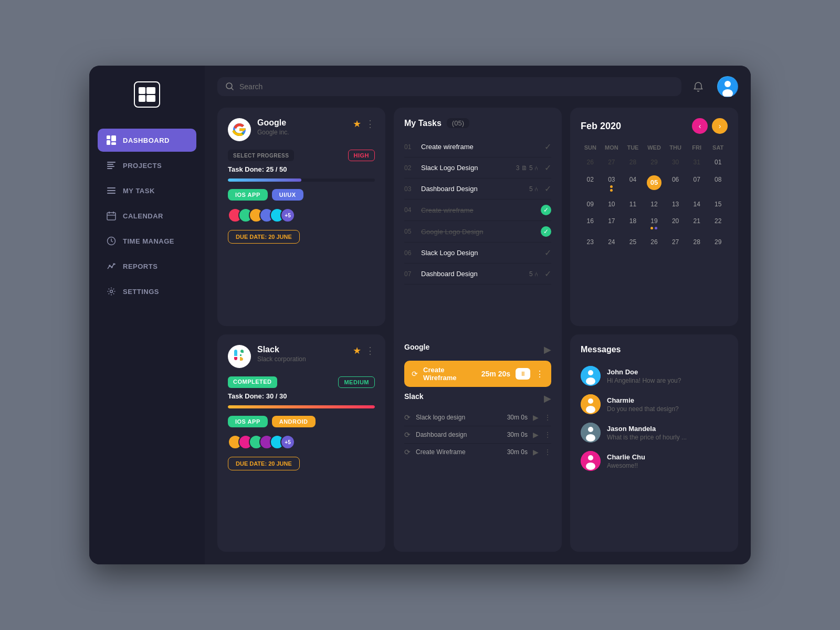 The image size is (840, 630). Describe the element at coordinates (548, 253) in the screenshot. I see `task-check-6: ✓` at that location.